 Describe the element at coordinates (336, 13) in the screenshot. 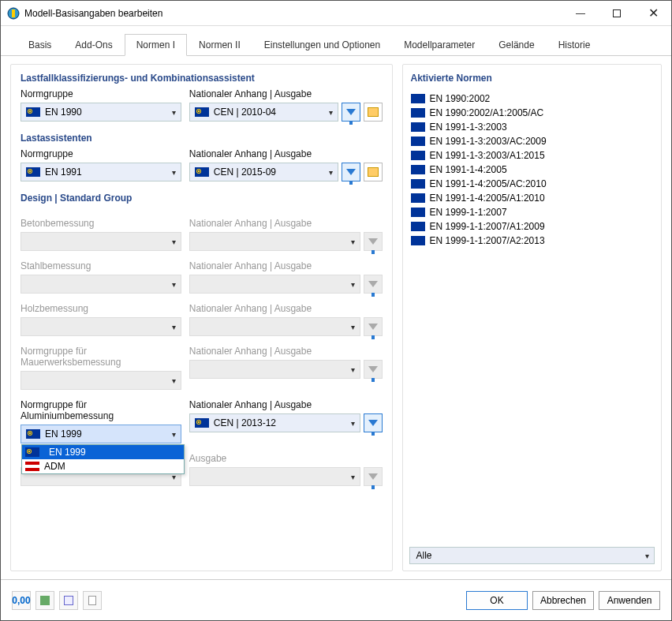

I see `titlebar: Modell-Basisangaben bearbeiten — ✕` at that location.